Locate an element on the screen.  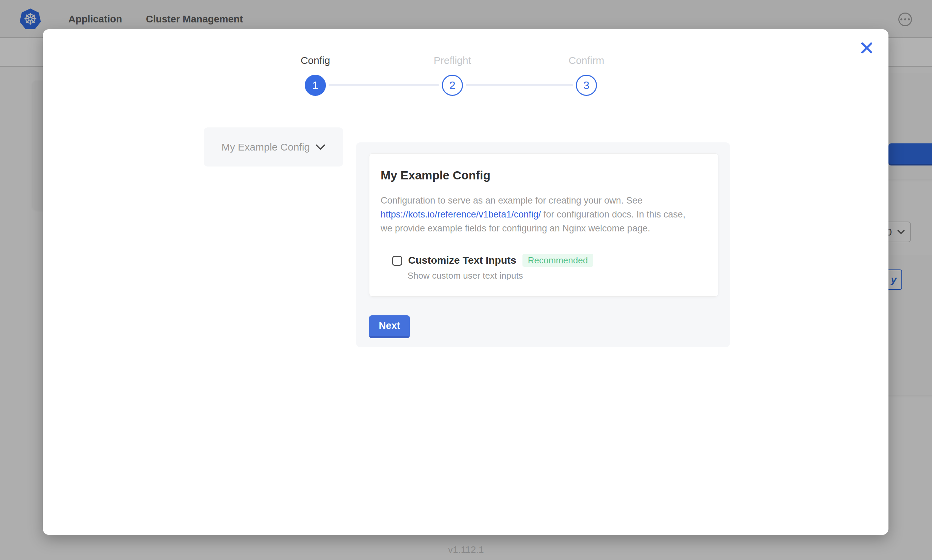
step-circle-confirm: 3 is located at coordinates (586, 85).